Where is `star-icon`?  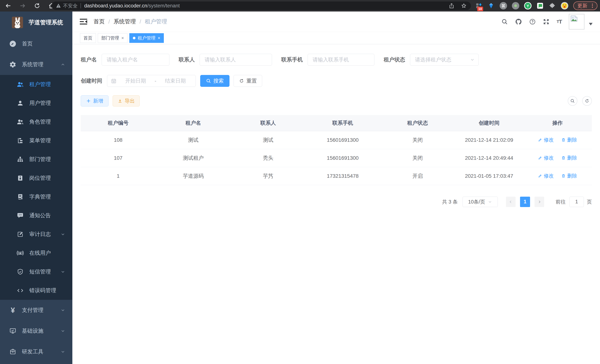
star-icon is located at coordinates (464, 6).